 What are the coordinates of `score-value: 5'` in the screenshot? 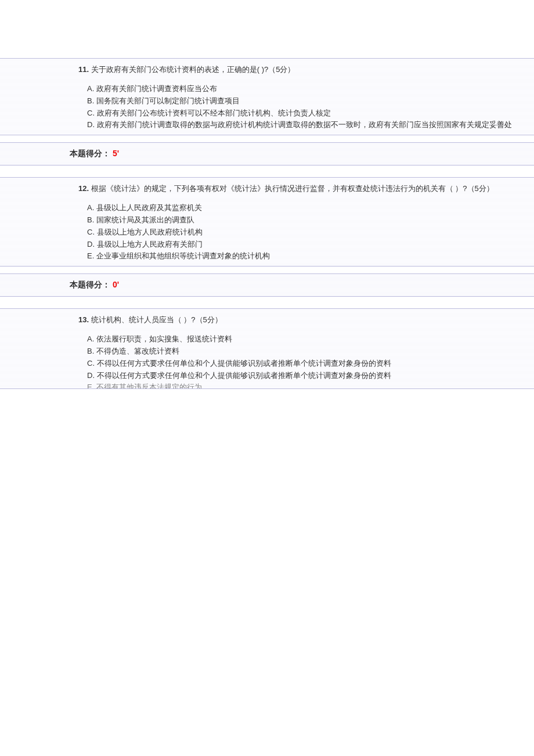 It's located at (116, 153).